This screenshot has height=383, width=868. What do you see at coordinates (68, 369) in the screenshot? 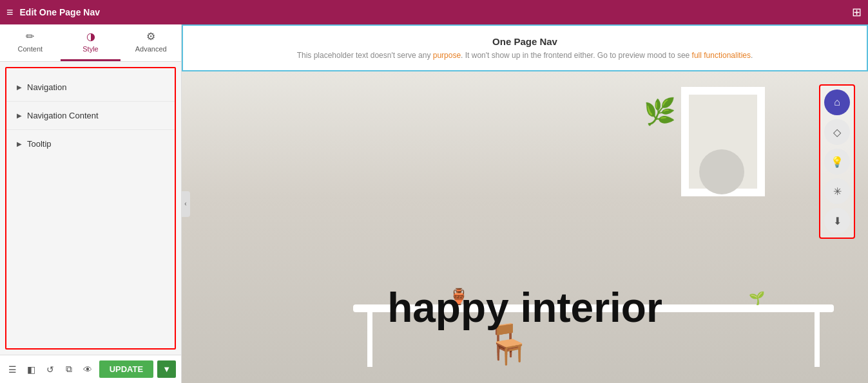
I see `duplicate-icon: ⧉` at bounding box center [68, 369].